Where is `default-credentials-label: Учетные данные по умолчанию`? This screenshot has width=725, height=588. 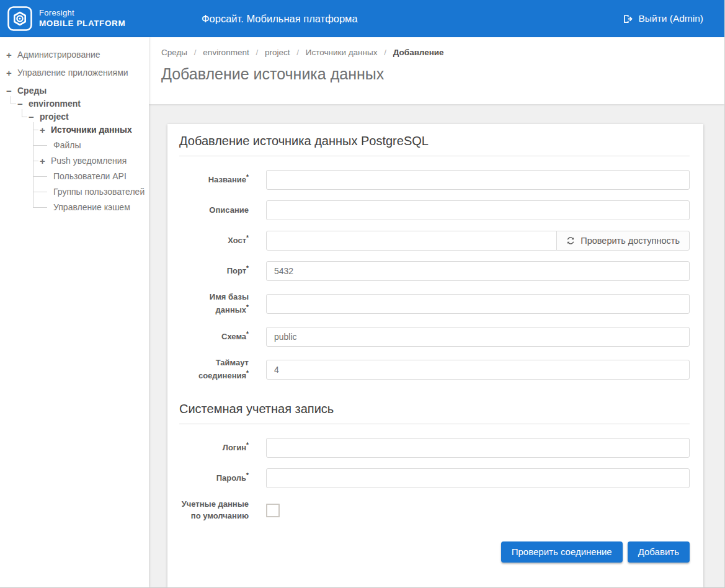
default-credentials-label: Учетные данные по умолчанию is located at coordinates (214, 510).